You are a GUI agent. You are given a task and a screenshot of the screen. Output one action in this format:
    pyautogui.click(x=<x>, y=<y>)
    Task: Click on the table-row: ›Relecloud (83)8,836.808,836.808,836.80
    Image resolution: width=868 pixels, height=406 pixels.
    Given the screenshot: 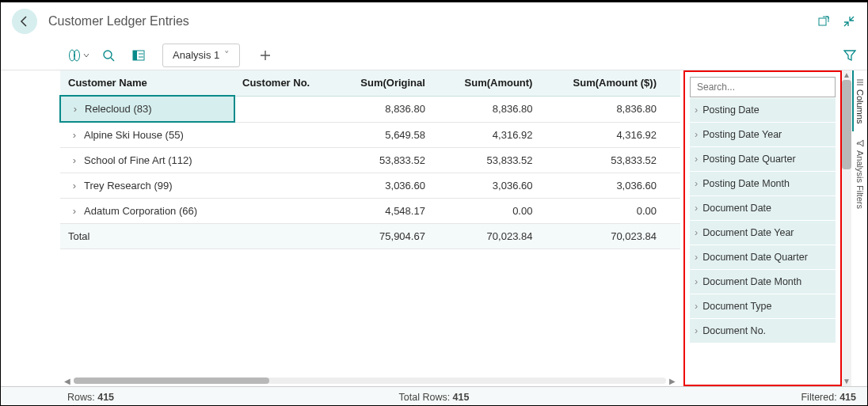 What is the action you would take?
    pyautogui.click(x=371, y=109)
    